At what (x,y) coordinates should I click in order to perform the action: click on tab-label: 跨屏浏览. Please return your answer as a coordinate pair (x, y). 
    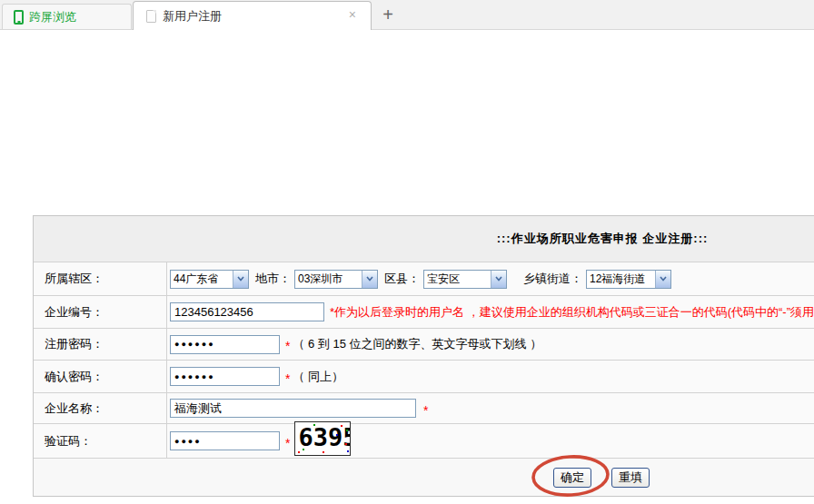
    Looking at the image, I should click on (53, 17).